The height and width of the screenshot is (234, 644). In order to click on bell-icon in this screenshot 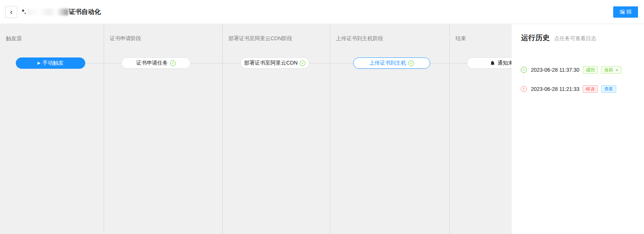, I will do `click(493, 63)`.